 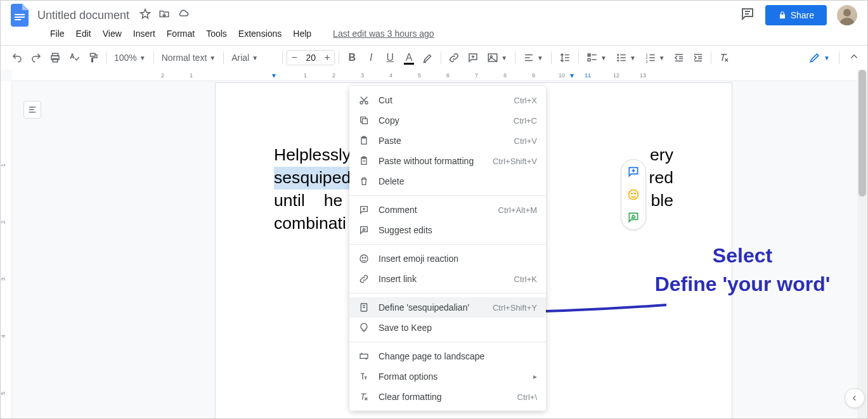 I want to click on font-size-decrease: −, so click(x=294, y=58).